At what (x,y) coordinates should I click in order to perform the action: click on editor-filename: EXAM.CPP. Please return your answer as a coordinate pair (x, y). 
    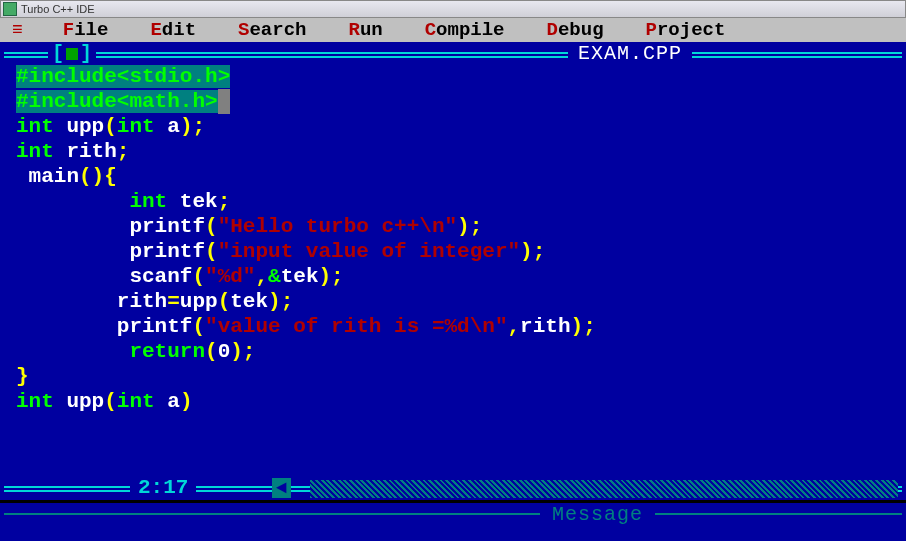
    Looking at the image, I should click on (630, 54).